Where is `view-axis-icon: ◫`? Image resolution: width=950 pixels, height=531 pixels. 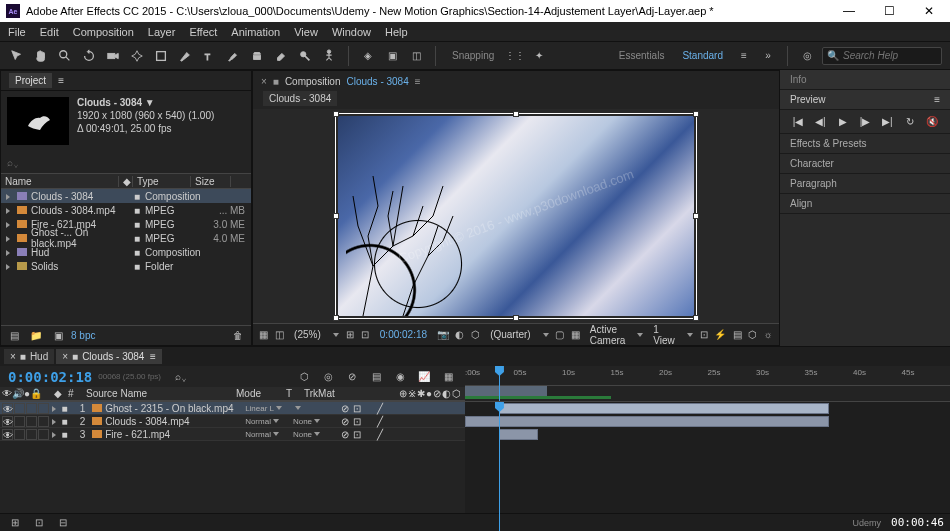 view-axis-icon: ◫ is located at coordinates (416, 56).